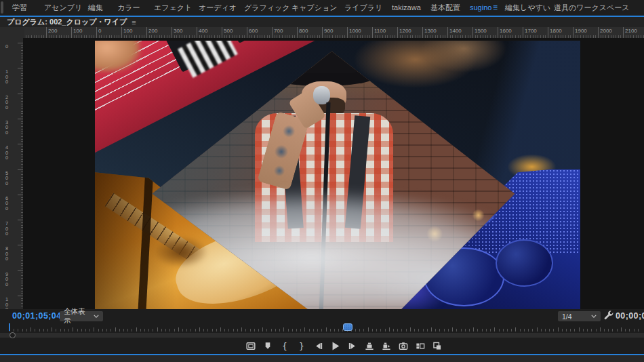 The width and height of the screenshot is (644, 362). I want to click on extract-button, so click(386, 346).